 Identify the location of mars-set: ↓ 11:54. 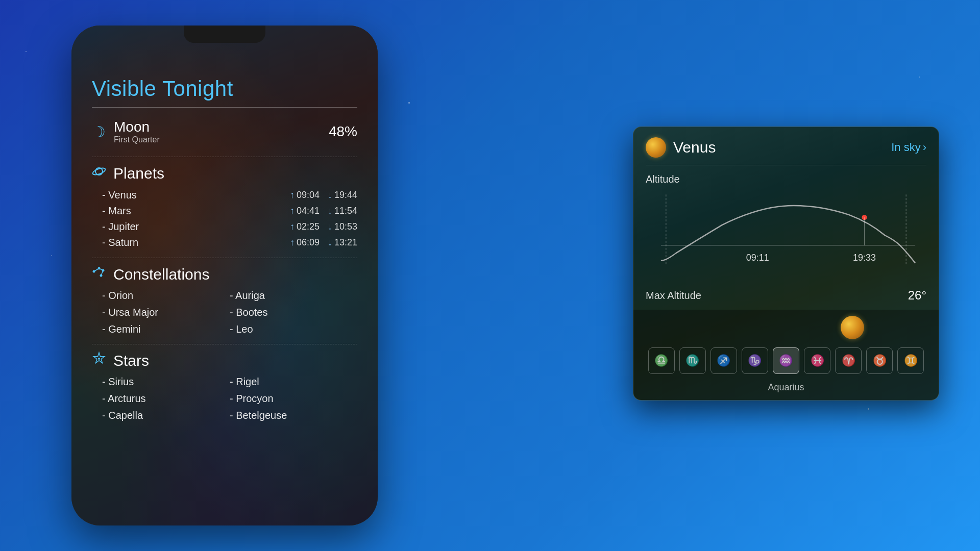
(342, 211).